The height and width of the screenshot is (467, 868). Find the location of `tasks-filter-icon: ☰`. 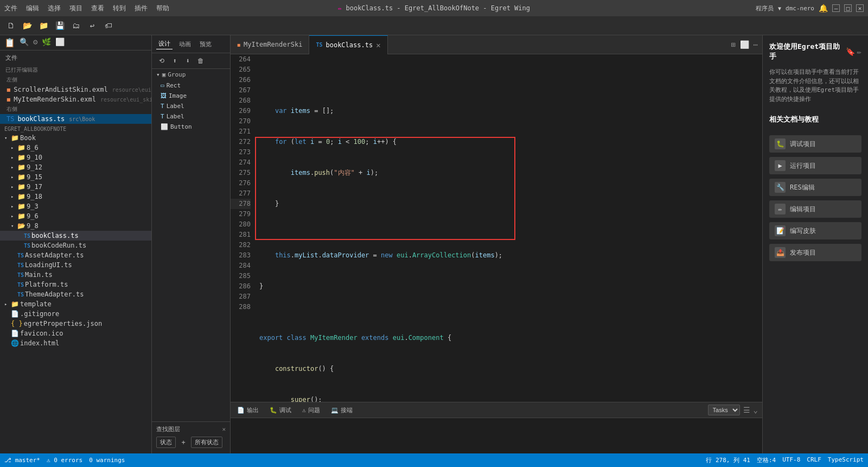

tasks-filter-icon: ☰ is located at coordinates (746, 410).